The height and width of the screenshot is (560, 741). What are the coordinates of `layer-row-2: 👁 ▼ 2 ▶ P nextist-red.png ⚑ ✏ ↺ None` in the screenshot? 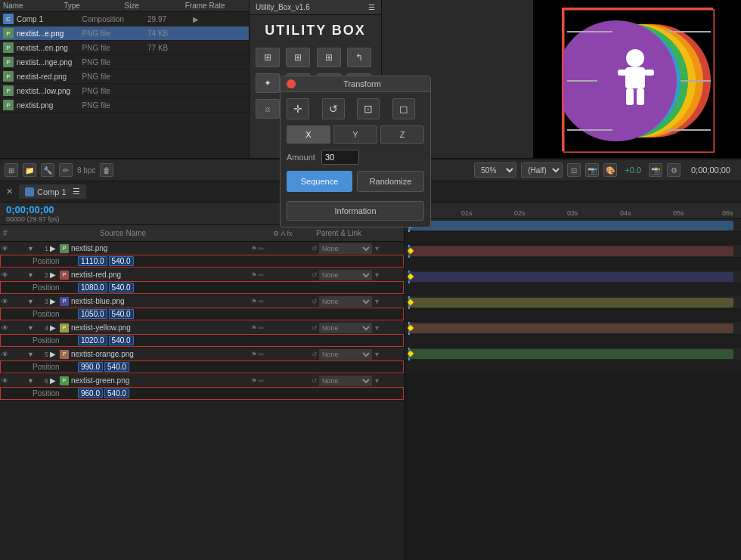 It's located at (202, 275).